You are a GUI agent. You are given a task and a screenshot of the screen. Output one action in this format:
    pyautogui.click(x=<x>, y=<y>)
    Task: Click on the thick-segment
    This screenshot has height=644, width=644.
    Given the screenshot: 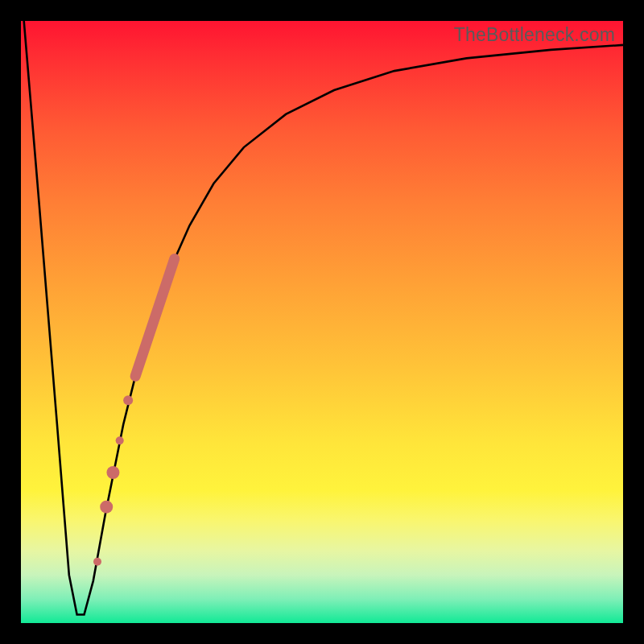 What is the action you would take?
    pyautogui.click(x=155, y=317)
    